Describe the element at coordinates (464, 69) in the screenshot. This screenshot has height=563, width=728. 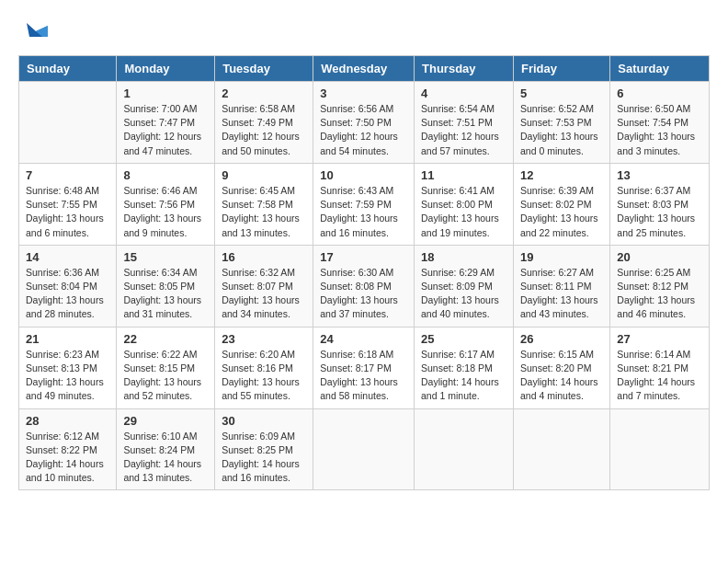
I see `col-thursday: Thursday` at that location.